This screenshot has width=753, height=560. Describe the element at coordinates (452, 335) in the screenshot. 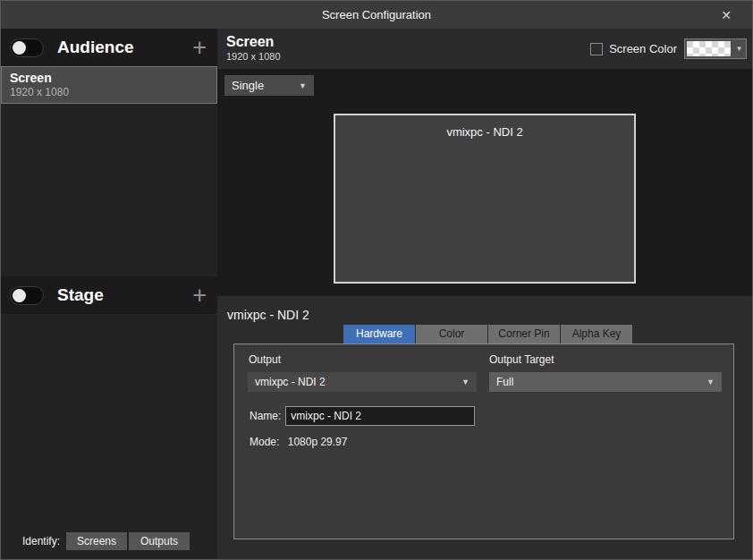

I see `tab-color: Color` at that location.